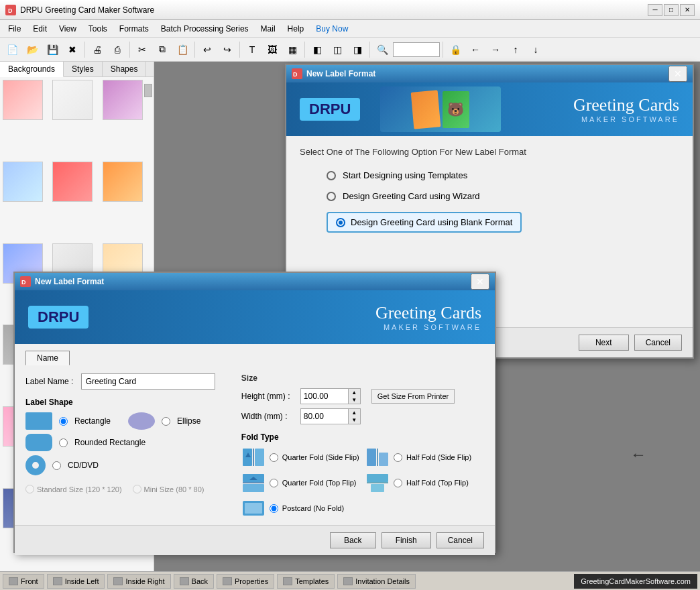  What do you see at coordinates (82, 581) in the screenshot?
I see `inside-left-tab-label: Inside Left` at bounding box center [82, 581].